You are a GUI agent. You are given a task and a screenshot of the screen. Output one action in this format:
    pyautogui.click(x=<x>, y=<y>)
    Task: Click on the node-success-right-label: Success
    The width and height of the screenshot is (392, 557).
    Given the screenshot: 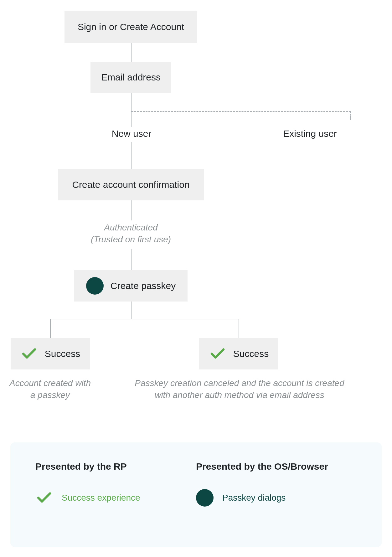 What is the action you would take?
    pyautogui.click(x=251, y=354)
    